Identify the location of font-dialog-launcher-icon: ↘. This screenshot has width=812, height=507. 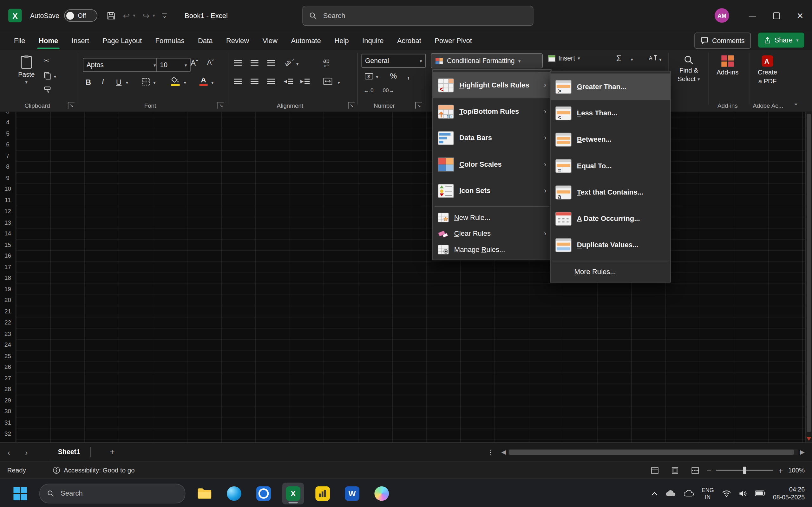
(221, 105).